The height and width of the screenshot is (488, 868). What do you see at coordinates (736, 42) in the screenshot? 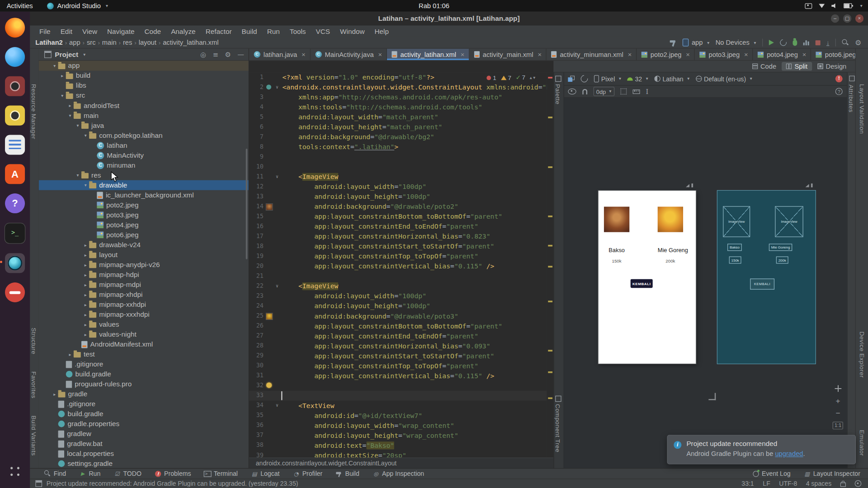
I see `device-selector: No Devices ▾` at bounding box center [736, 42].